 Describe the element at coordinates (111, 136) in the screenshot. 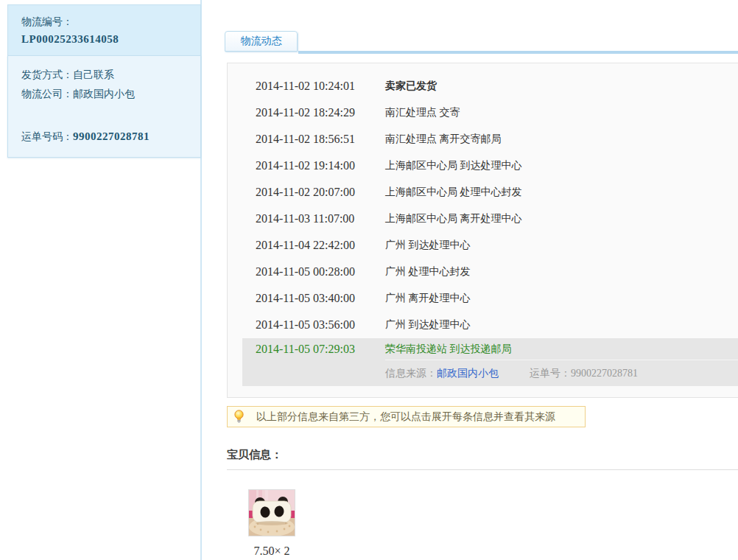

I see `waybill-value: 9900227028781` at that location.